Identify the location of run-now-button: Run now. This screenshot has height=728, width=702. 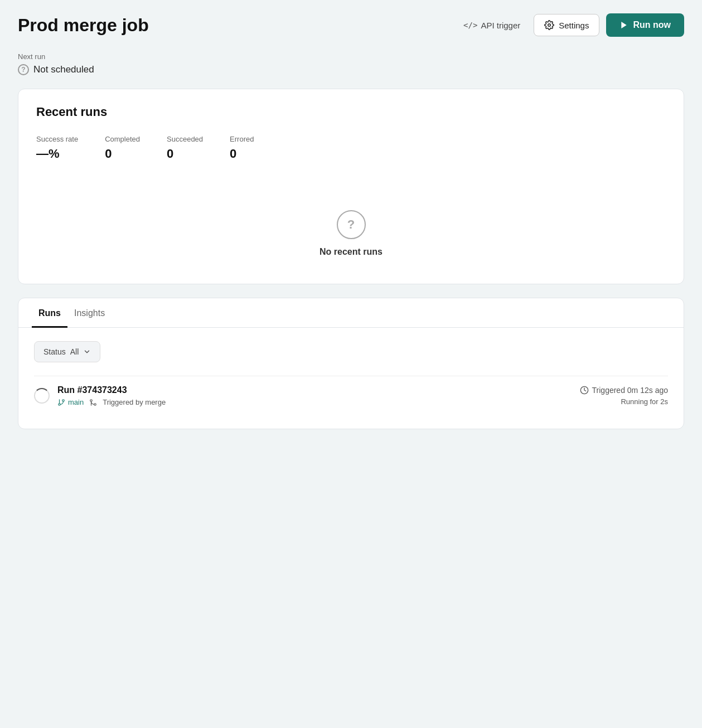
(645, 25).